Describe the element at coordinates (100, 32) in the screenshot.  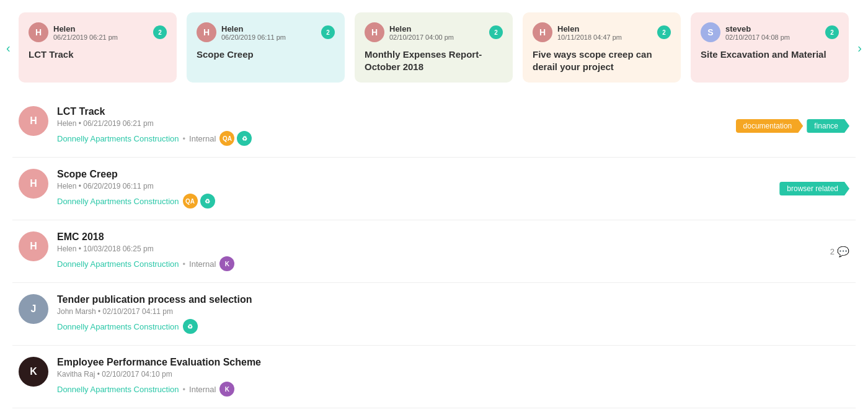
I see `card-meta: Helen 06/21/2019 06:21 pm` at that location.